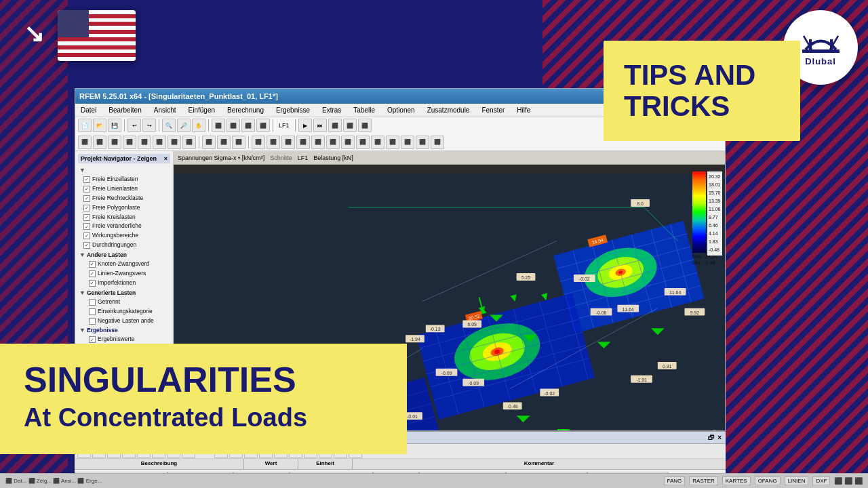 The width and height of the screenshot is (868, 488). Describe the element at coordinates (124, 208) in the screenshot. I see `sidebar-freie-polygonlaste: Freie Polygonlaste` at that location.